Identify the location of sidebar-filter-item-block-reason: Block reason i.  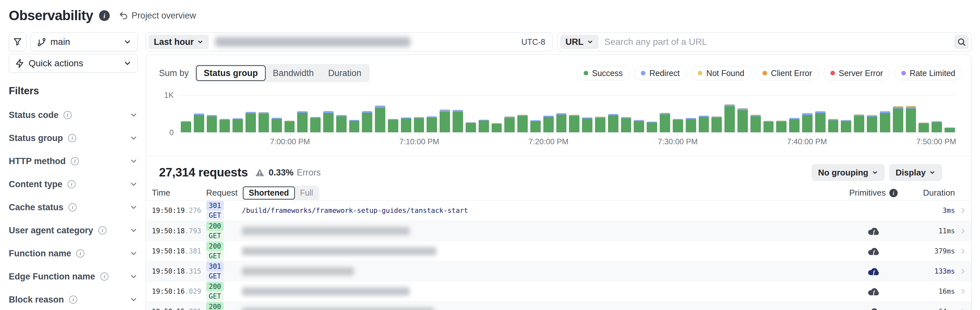
(73, 300).